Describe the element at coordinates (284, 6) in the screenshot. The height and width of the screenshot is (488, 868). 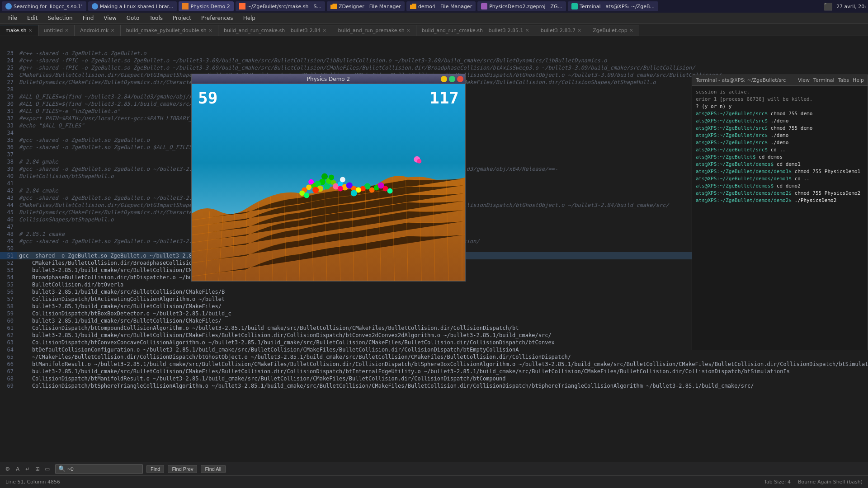
I see `taskbar-item-label: ~/ZgeBullet/src/make.sh - S...` at that location.